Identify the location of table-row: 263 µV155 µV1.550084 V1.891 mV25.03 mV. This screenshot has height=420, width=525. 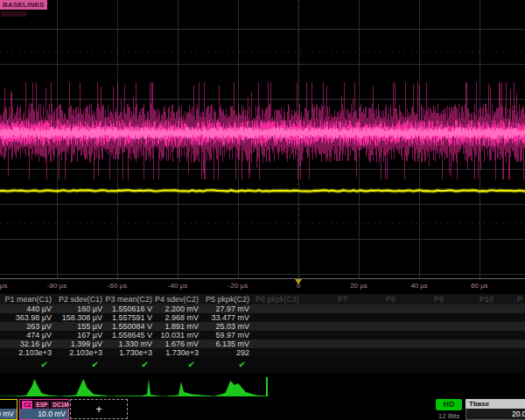
(262, 326).